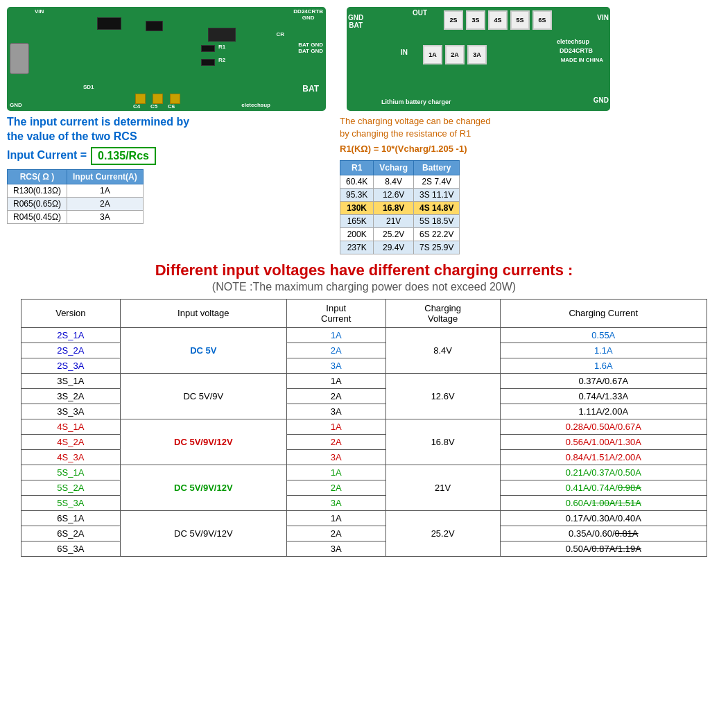 The height and width of the screenshot is (728, 728). I want to click on pcb-cr-label: CR, so click(280, 35).